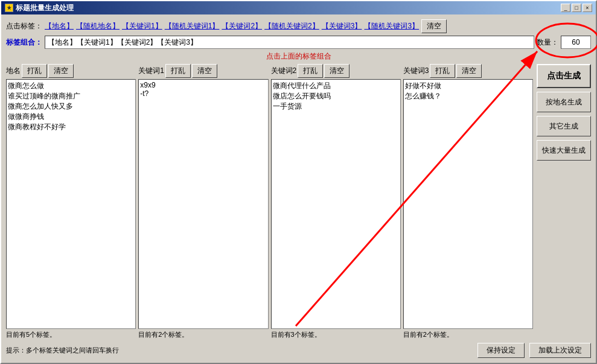  I want to click on footer-kw2: 目前有3个标签。, so click(336, 334).